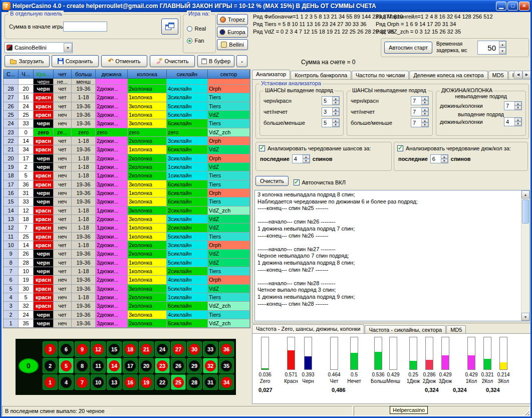 The width and height of the screenshot is (532, 418). Describe the element at coordinates (146, 349) in the screenshot. I see `roulette-cell-21: 21` at that location.